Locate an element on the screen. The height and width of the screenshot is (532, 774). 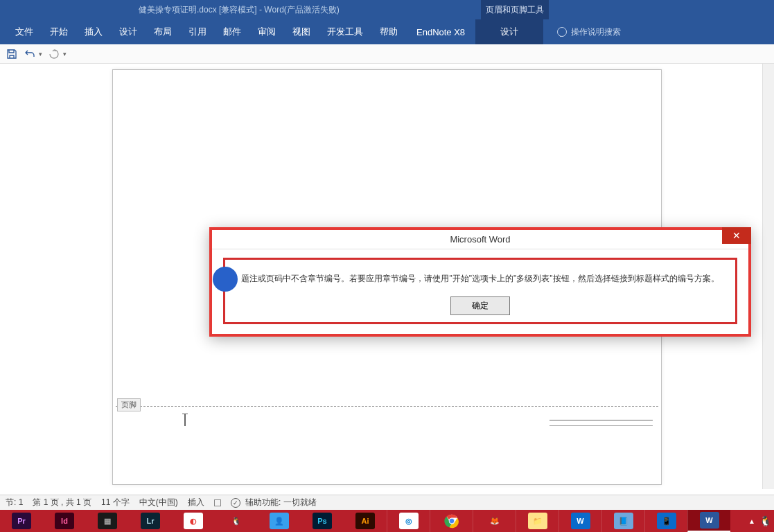
status-page: 第 1 页 , 共 1 页 is located at coordinates (62, 503).